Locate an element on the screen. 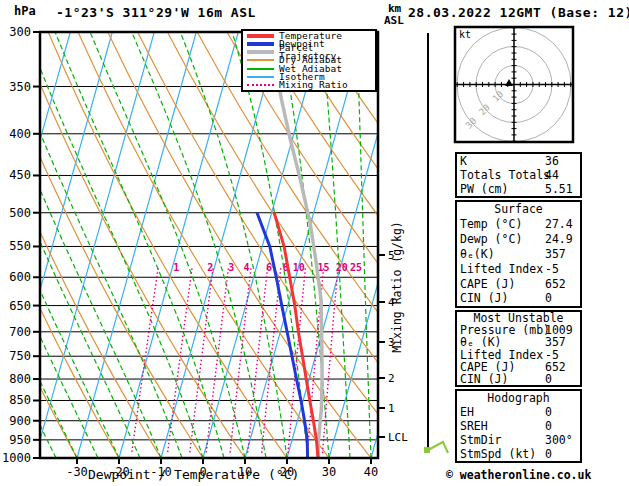  pressure-tick-label: 700 is located at coordinates (20, 332).